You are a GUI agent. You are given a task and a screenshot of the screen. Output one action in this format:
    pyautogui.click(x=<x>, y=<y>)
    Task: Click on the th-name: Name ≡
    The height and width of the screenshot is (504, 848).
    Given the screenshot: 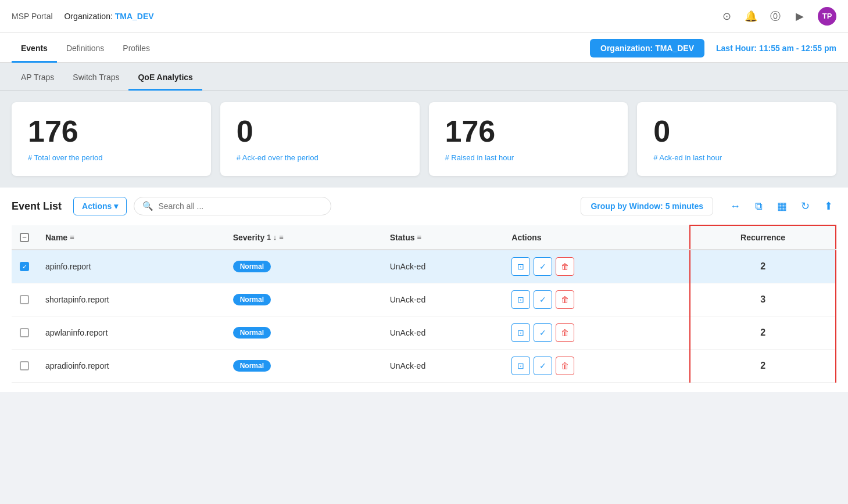 What is the action you would take?
    pyautogui.click(x=131, y=237)
    